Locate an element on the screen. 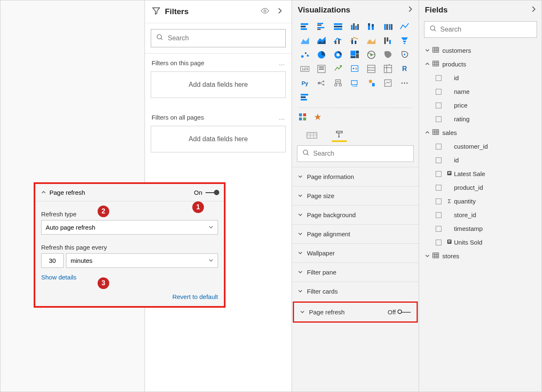  app-switcher-icon is located at coordinates (304, 118).